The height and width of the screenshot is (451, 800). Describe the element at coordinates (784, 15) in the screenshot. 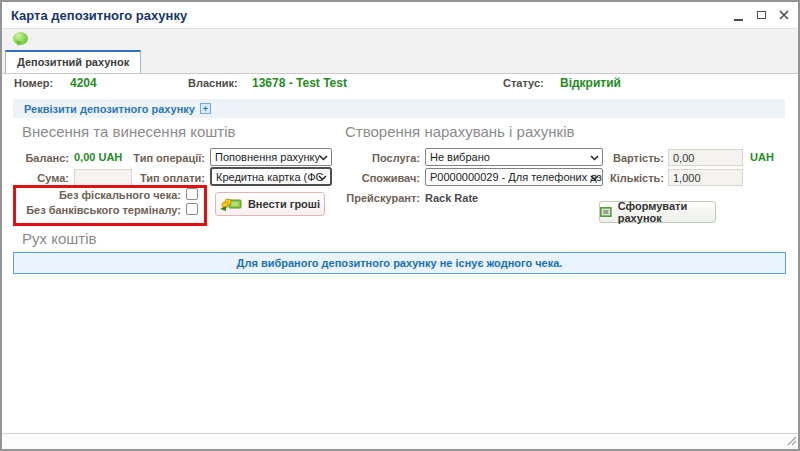

I see `close-icon` at that location.